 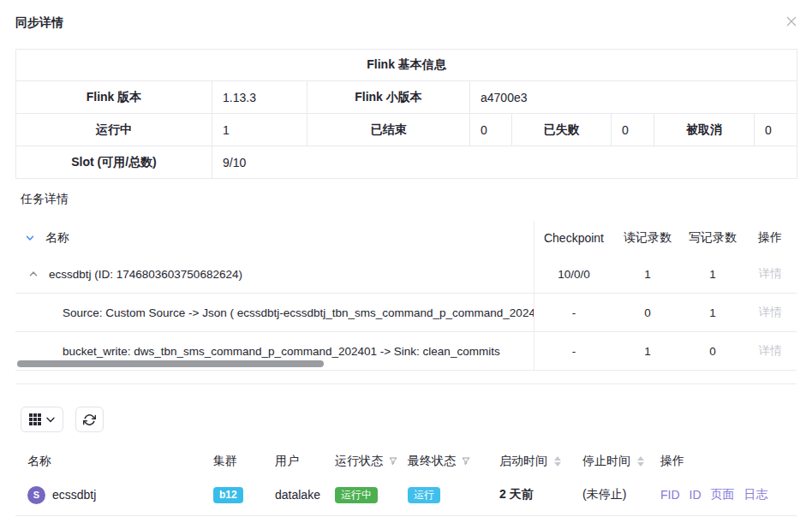 What do you see at coordinates (115, 461) in the screenshot?
I see `jobs-col-name: 名称` at bounding box center [115, 461].